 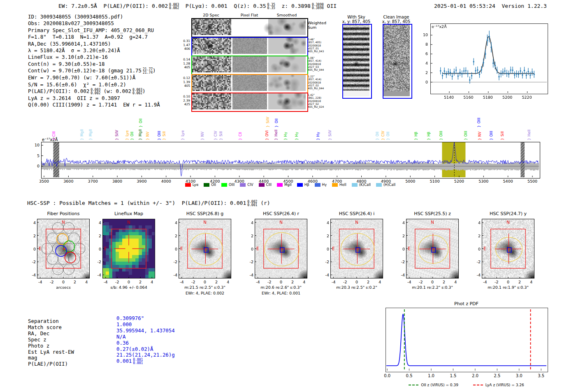 I want to click on legend-item: OIII, so click(x=228, y=185).